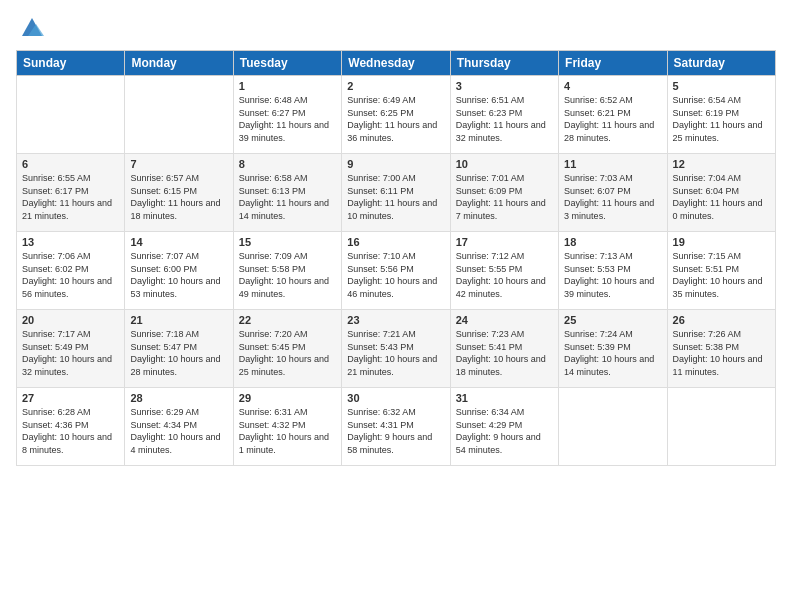 The height and width of the screenshot is (612, 792). What do you see at coordinates (396, 431) in the screenshot?
I see `day-info: Sunrise: 6:32 AM Sunset: 4:31 PM Dayligh…` at bounding box center [396, 431].